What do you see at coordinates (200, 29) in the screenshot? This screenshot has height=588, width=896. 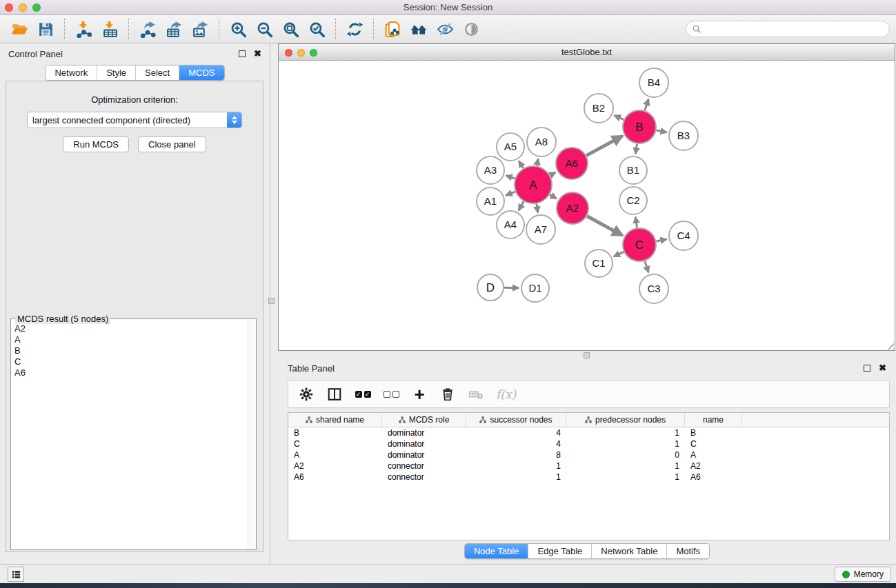 I see `export-image-button` at bounding box center [200, 29].